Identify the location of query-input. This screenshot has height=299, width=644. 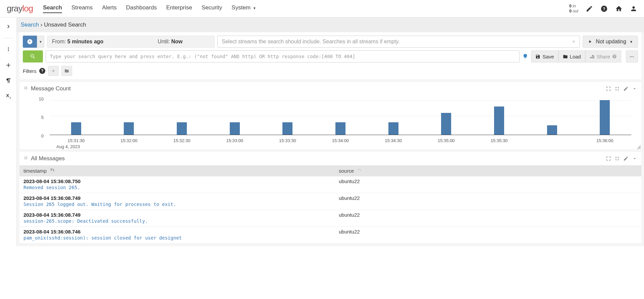
(282, 56).